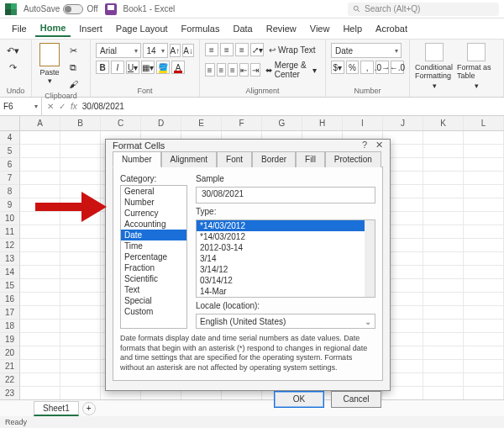  What do you see at coordinates (286, 225) in the screenshot?
I see `type-item: *14/03/2012` at bounding box center [286, 225].